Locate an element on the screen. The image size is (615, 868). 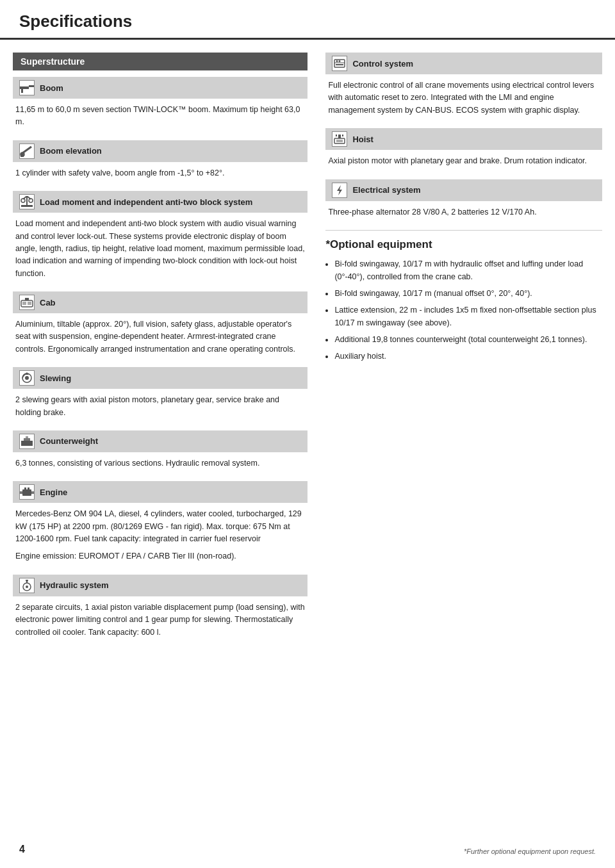
load-moment-header: Load moment and independent anti-two blo… is located at coordinates (160, 202).